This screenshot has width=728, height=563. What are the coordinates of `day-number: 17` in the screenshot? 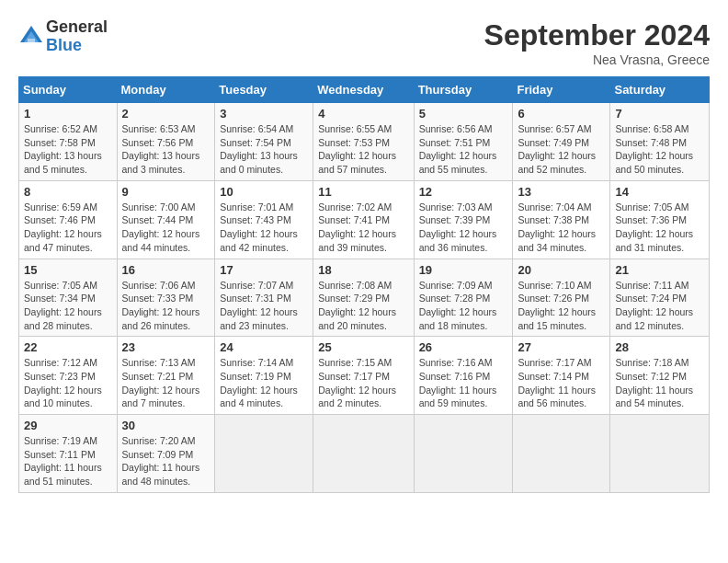 It's located at (264, 270).